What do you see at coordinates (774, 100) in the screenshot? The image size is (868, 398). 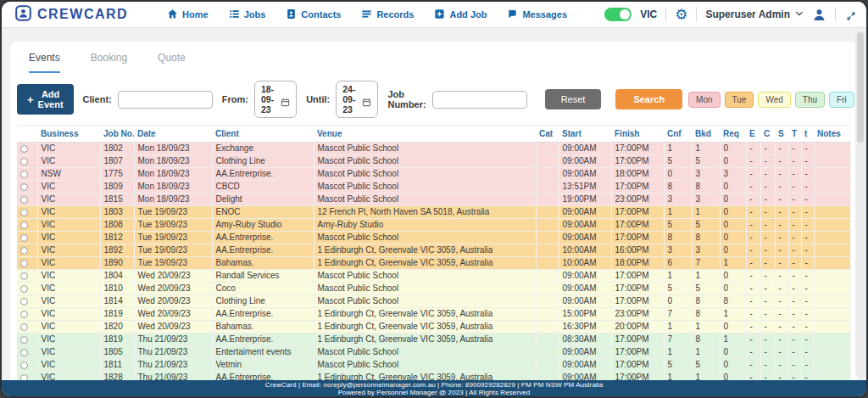 I see `day-filter-wed: Wed` at bounding box center [774, 100].